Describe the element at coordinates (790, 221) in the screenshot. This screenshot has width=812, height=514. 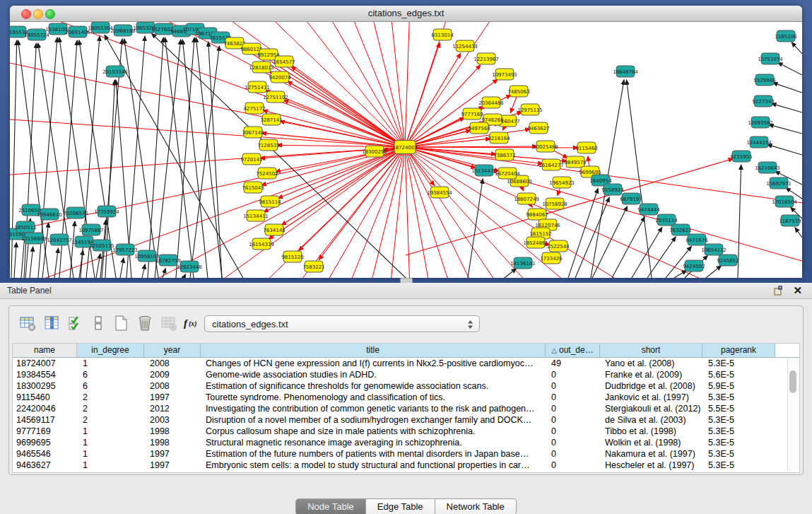
I see `graph-node: 1167539` at that location.